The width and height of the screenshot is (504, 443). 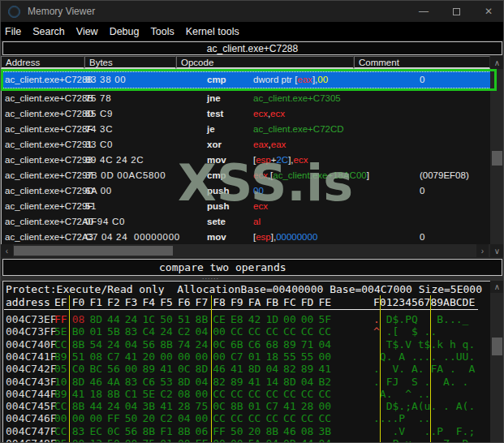 I want to click on disasm-horizontal-scrollbar: ‹ ›, so click(x=245, y=251).